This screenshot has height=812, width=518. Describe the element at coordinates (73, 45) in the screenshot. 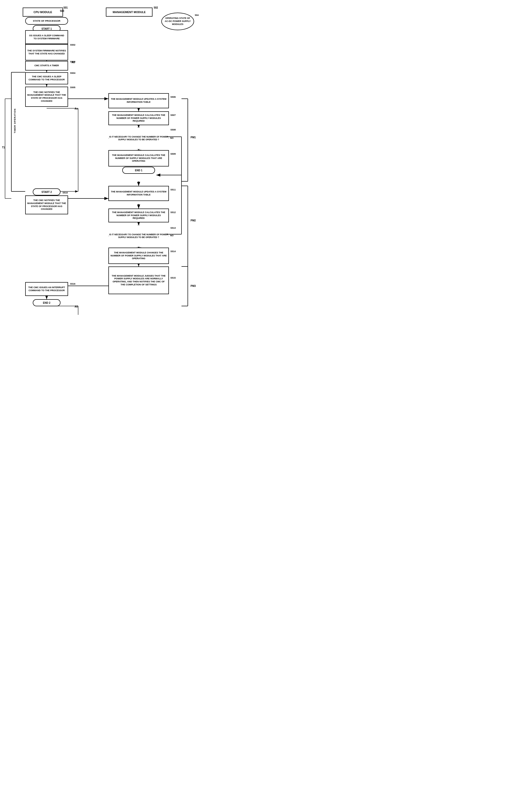

I see `label-s502: S502` at that location.